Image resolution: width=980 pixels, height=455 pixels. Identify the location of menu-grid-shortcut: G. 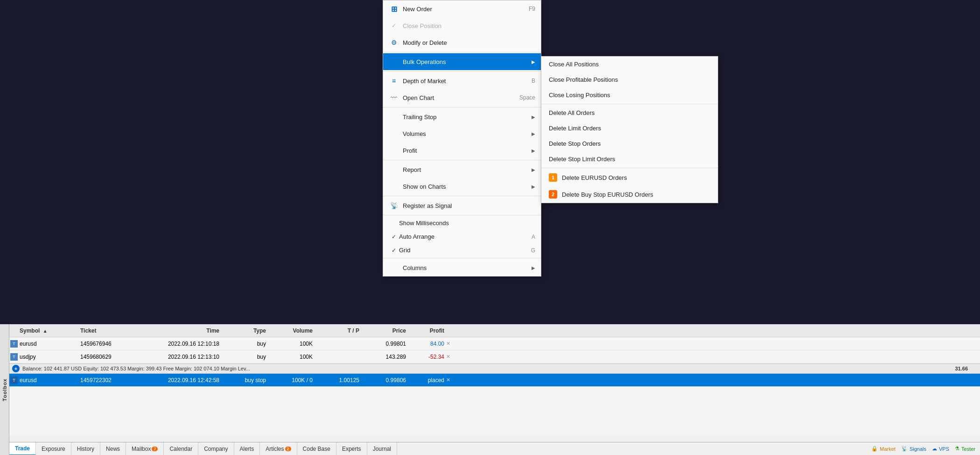
(533, 250).